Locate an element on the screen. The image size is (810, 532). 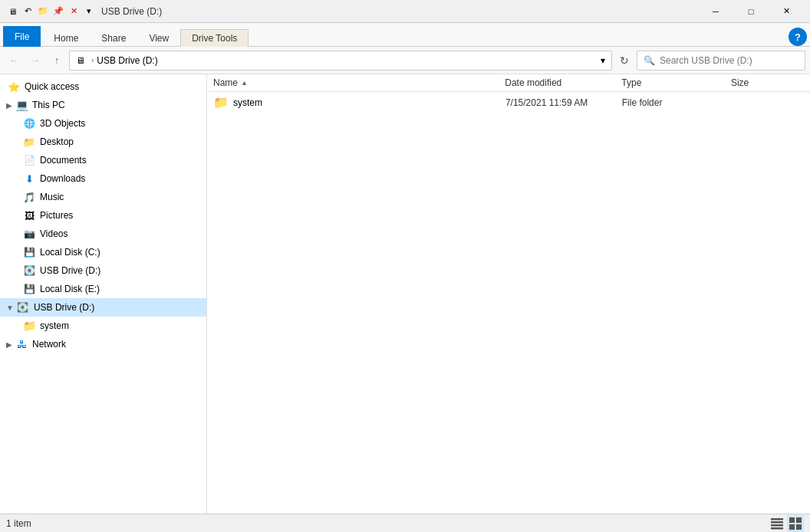
sidebar-item-label: Pictures is located at coordinates (57, 215).